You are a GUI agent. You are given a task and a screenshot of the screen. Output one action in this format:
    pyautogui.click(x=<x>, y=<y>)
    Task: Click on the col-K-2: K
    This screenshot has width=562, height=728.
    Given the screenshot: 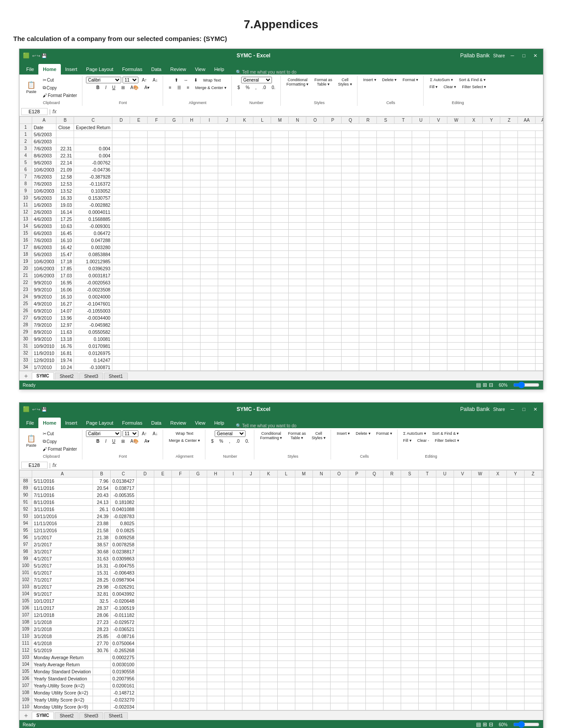 What is the action you would take?
    pyautogui.click(x=268, y=474)
    